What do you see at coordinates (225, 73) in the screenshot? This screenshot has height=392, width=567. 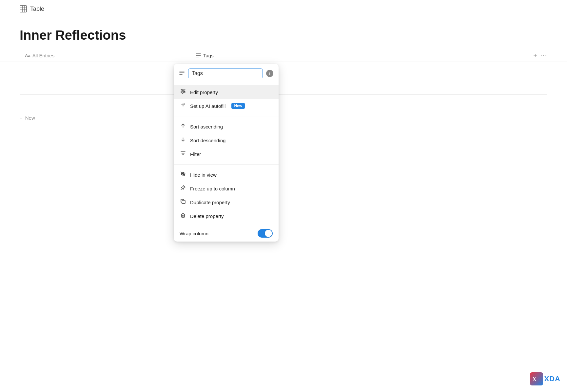 I see `property-name-input` at bounding box center [225, 73].